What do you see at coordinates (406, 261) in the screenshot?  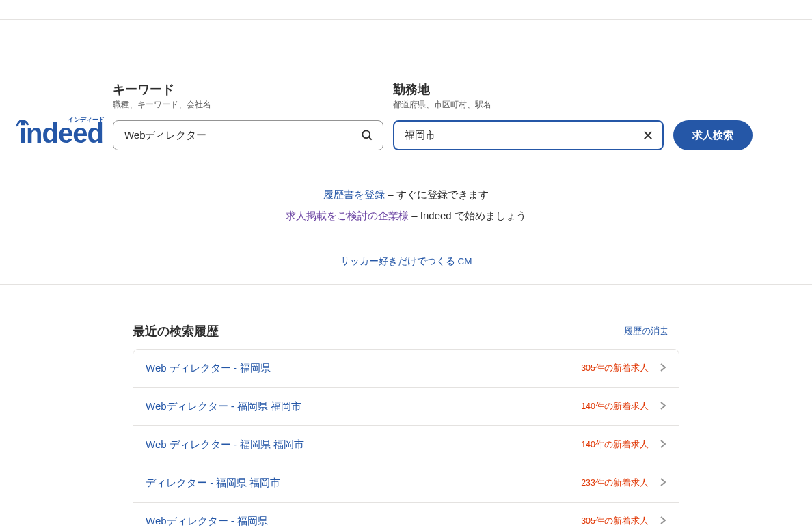 I see `cm-link: サッカー好きだけでつくる CM` at bounding box center [406, 261].